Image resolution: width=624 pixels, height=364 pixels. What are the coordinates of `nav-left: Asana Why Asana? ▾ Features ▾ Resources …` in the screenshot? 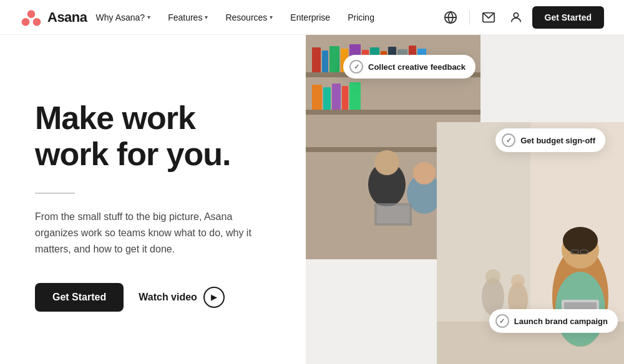 It's located at (202, 17).